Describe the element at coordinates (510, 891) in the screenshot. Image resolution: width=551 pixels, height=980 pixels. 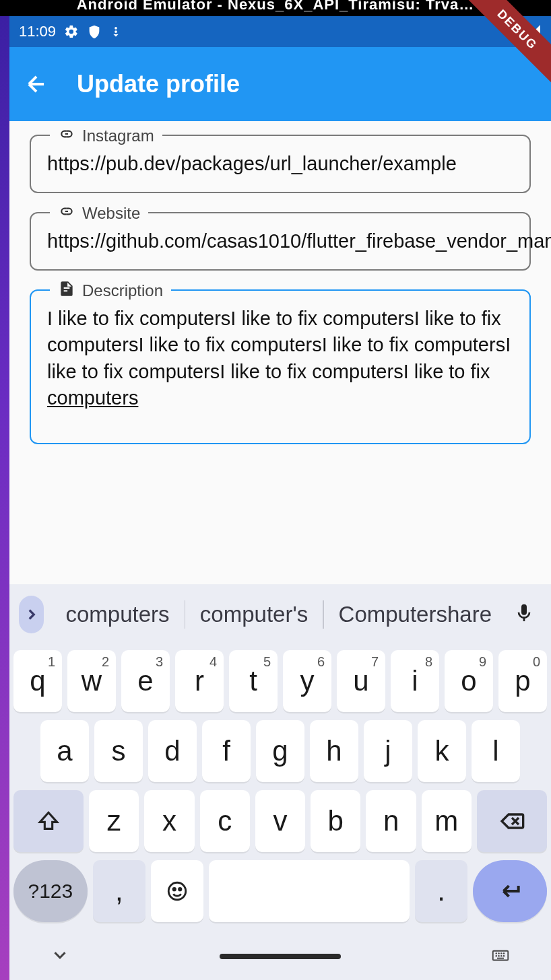
I see `enter-key` at that location.